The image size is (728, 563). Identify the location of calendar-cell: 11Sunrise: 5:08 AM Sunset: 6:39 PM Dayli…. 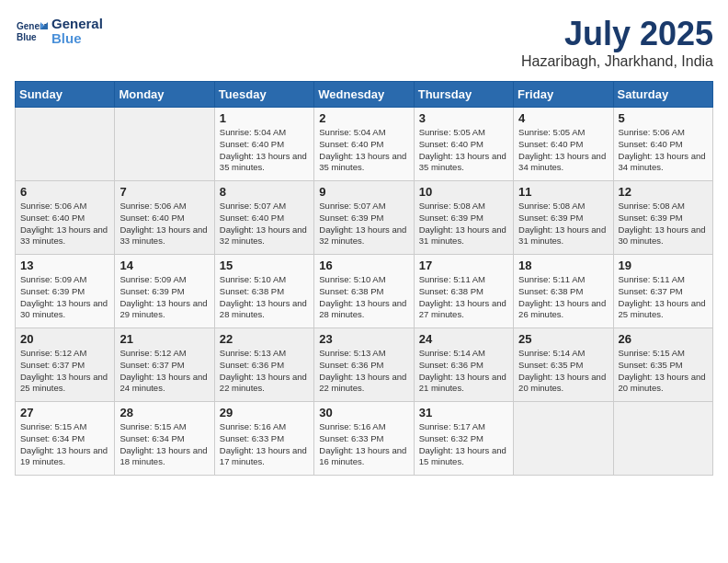
(563, 218).